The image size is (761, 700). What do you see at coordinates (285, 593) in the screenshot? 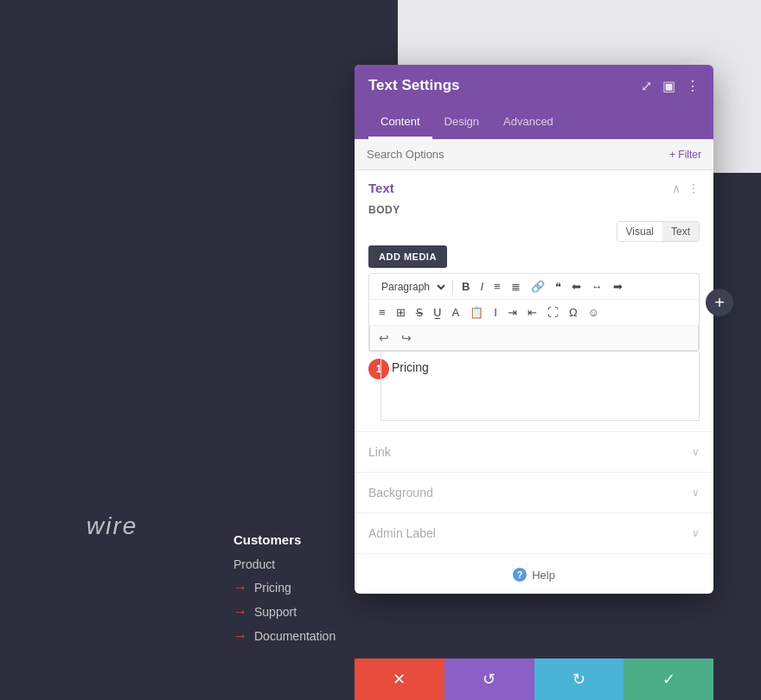
I see `nav-section: Customers Product → Pricing → Support → …` at bounding box center [285, 593].